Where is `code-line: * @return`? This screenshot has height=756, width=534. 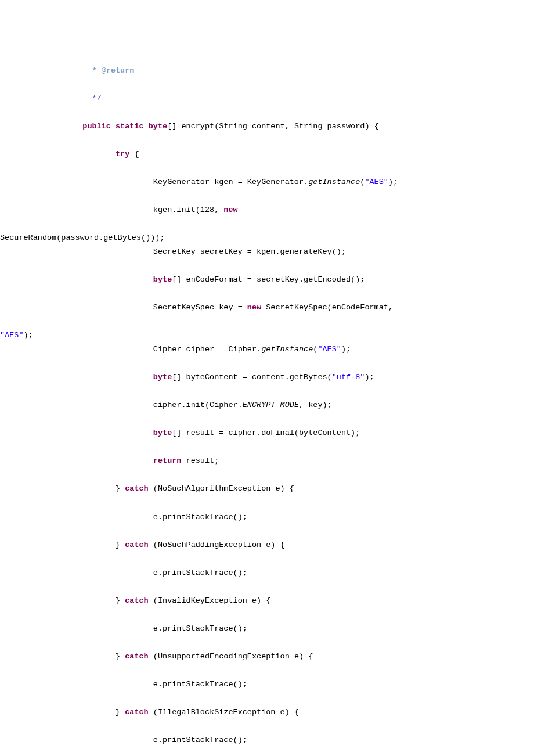
code-line: * @return is located at coordinates (301, 71).